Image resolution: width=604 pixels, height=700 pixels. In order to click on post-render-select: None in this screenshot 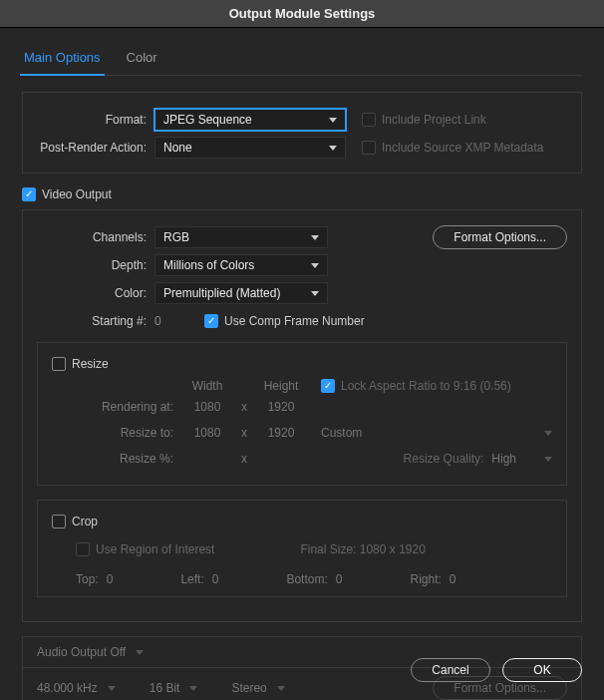, I will do `click(250, 148)`.